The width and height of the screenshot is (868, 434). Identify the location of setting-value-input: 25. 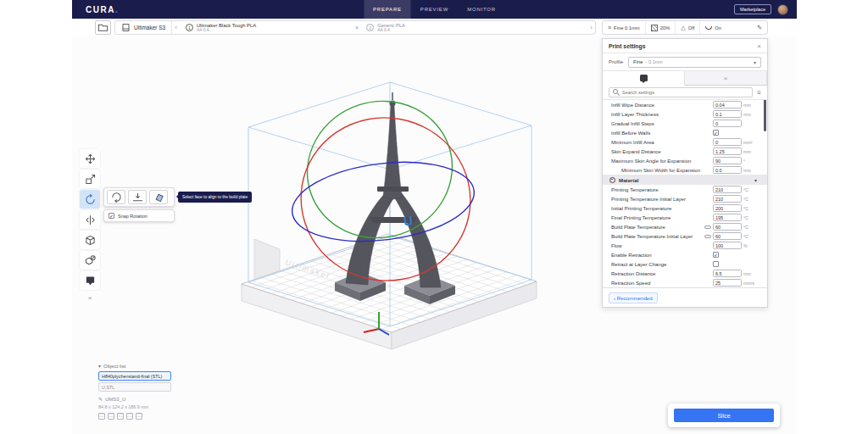
(727, 283).